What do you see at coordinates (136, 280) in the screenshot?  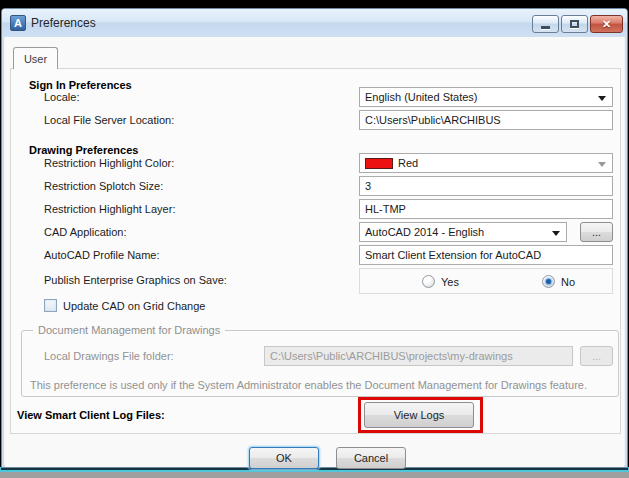 I see `publish-graphics-label: Publish Enterprise Graphics on Save:` at bounding box center [136, 280].